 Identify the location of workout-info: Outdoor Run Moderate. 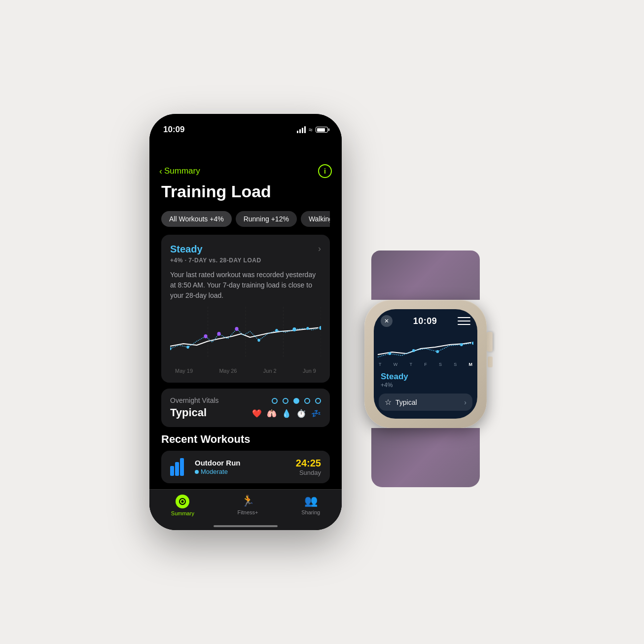
(242, 467).